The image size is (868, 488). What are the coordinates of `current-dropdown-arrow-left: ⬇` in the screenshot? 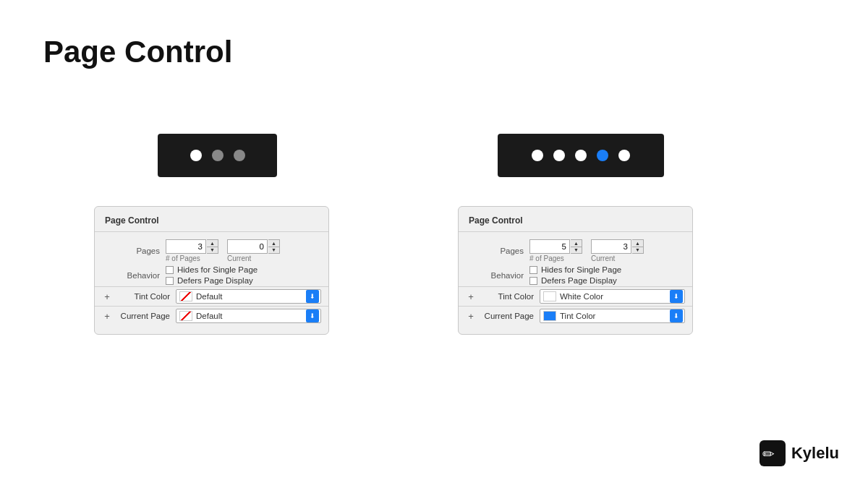 It's located at (312, 316).